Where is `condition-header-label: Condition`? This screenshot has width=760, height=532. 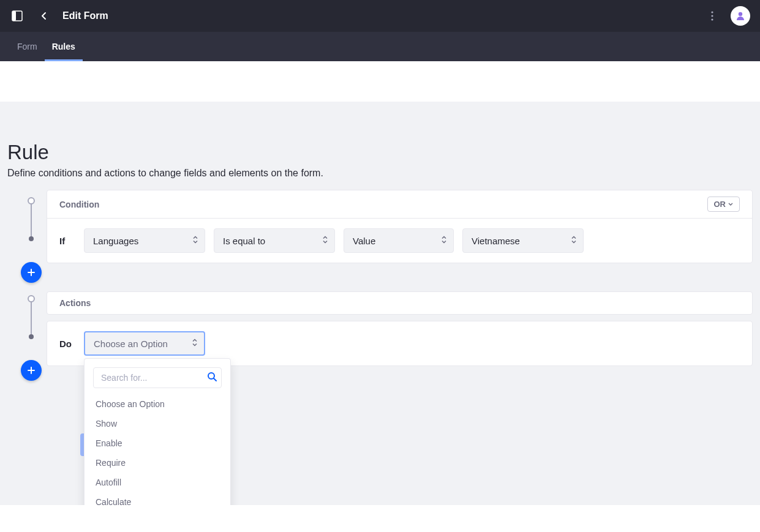
condition-header-label: Condition is located at coordinates (80, 204).